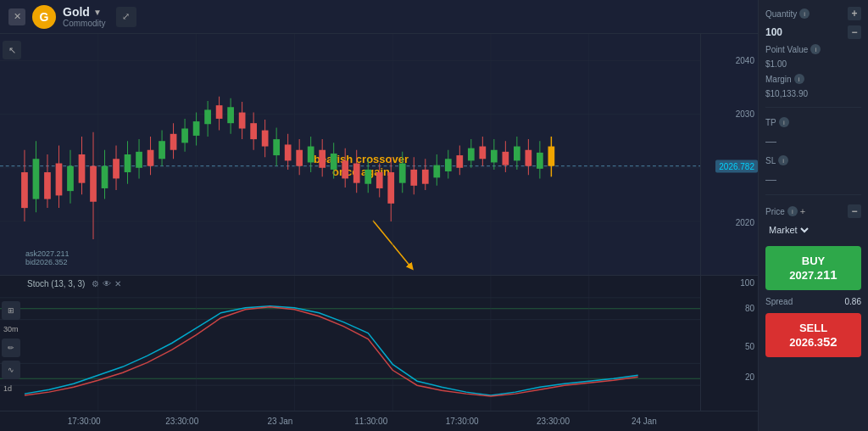 Image resolution: width=868 pixels, height=431 pixels. What do you see at coordinates (11, 311) in the screenshot?
I see `stoch-tool-1: ⊞` at bounding box center [11, 311].